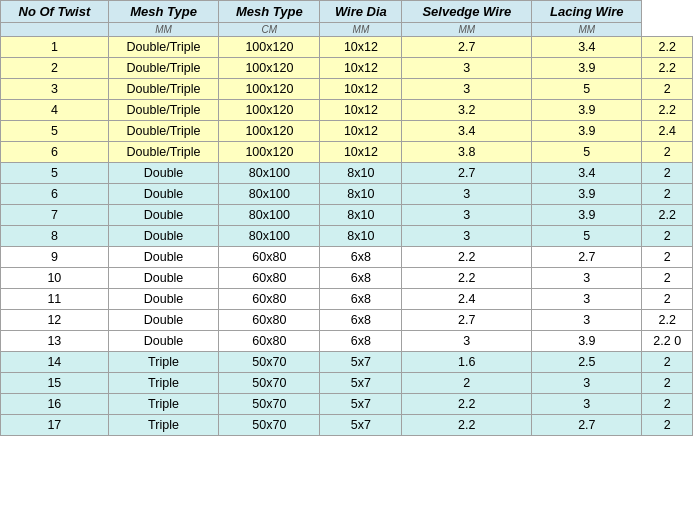 The height and width of the screenshot is (513, 693). Describe the element at coordinates (55, 320) in the screenshot. I see `row-num: 12` at that location.